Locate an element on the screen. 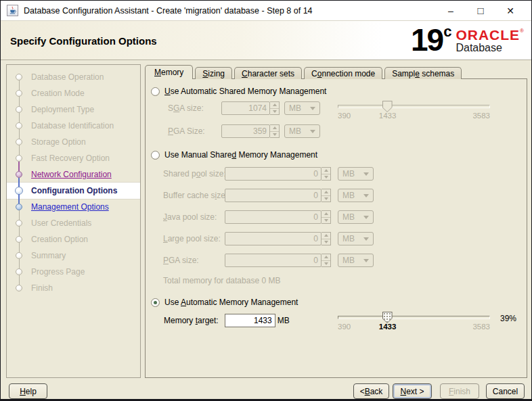 This screenshot has width=532, height=401. logo-registered-mark: ® is located at coordinates (522, 31).